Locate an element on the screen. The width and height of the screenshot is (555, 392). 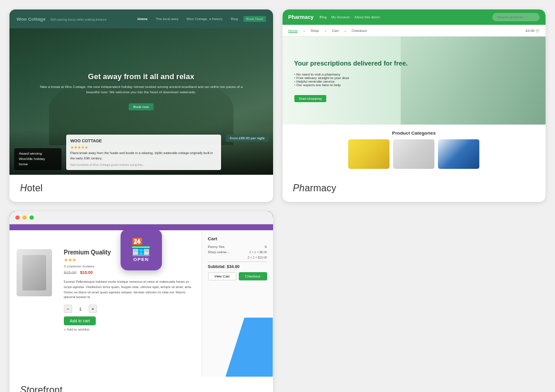
pharmacy-cat-doctor is located at coordinates (459, 154).